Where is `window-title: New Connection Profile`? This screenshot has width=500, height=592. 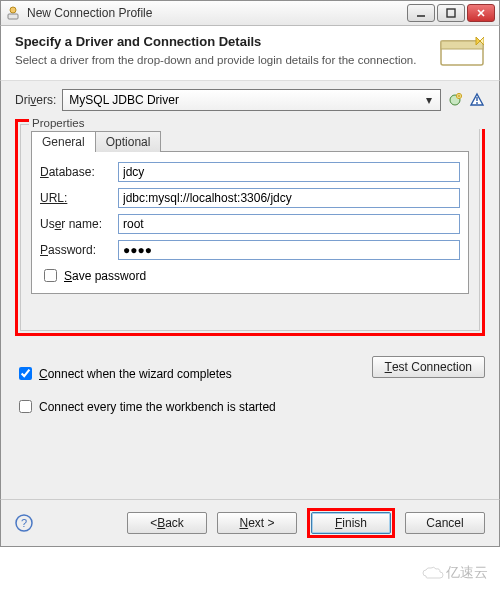
window-title: New Connection Profile is located at coordinates (217, 13).